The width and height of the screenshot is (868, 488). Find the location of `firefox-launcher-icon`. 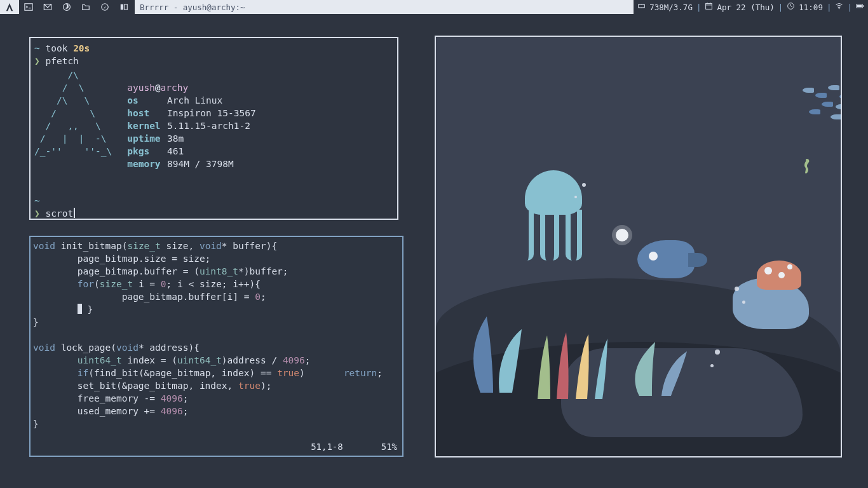

firefox-launcher-icon is located at coordinates (67, 7).